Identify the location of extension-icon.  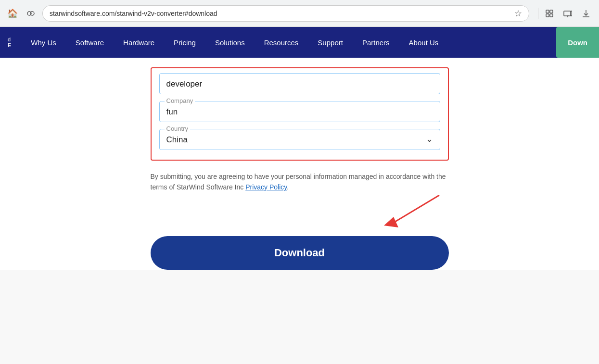
(549, 13).